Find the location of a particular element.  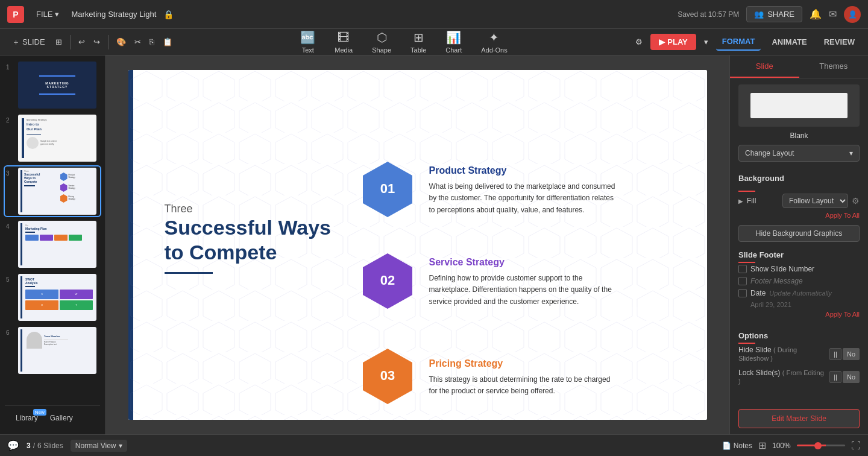

current-slide-number: 3 is located at coordinates (29, 446).